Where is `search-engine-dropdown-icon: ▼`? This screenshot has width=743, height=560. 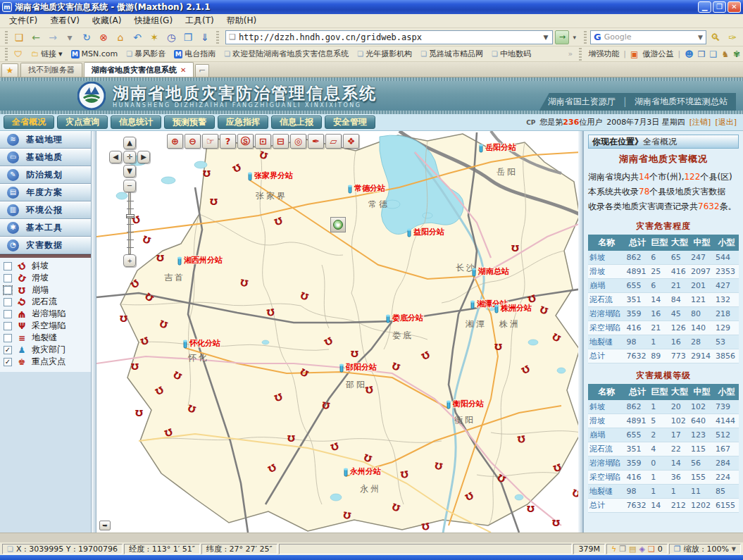 search-engine-dropdown-icon: ▼ is located at coordinates (700, 37).